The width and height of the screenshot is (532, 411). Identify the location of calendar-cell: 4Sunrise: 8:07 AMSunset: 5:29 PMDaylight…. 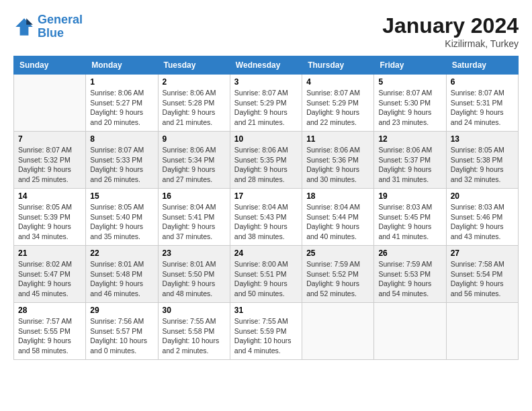
(339, 103).